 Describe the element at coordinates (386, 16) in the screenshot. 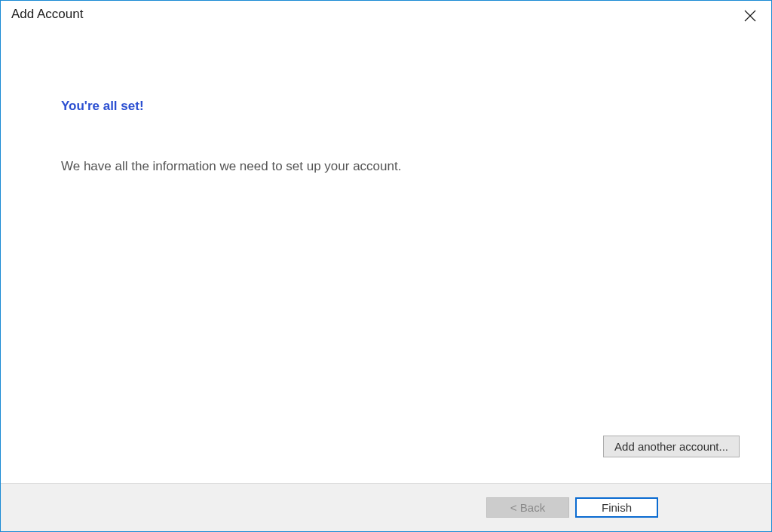

I see `title-bar: Add Account` at that location.